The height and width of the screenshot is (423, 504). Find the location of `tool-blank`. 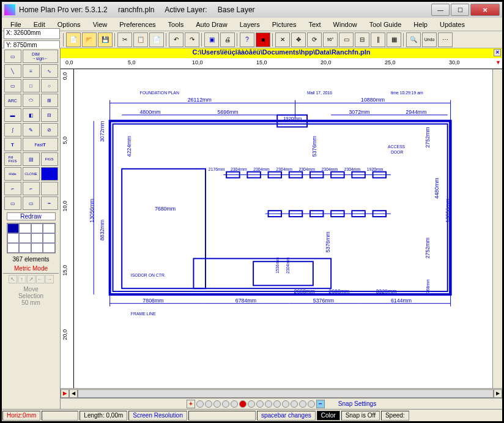

tool-blank is located at coordinates (50, 189).